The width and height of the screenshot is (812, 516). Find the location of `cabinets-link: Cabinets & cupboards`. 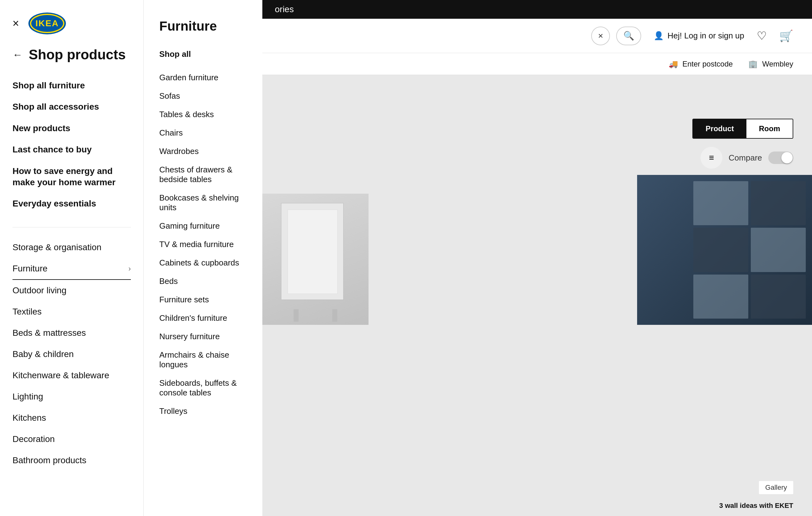

cabinets-link: Cabinets & cupboards is located at coordinates (203, 263).